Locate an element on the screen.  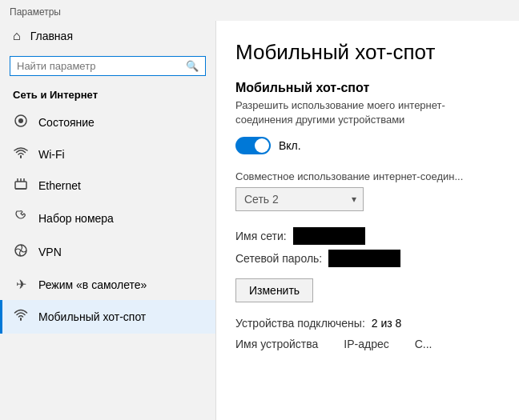
hotspot-icon is located at coordinates (21, 317).